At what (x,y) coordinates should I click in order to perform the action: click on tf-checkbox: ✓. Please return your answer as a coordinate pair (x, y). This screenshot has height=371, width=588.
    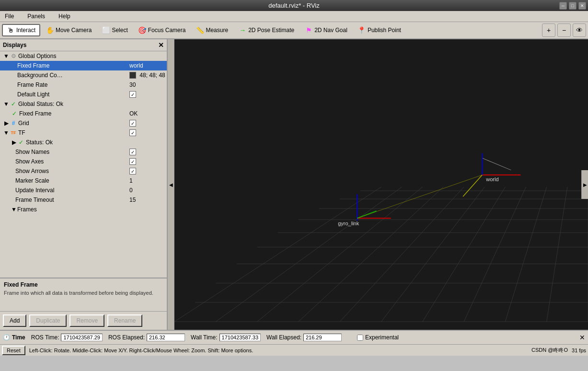
    Looking at the image, I should click on (133, 133).